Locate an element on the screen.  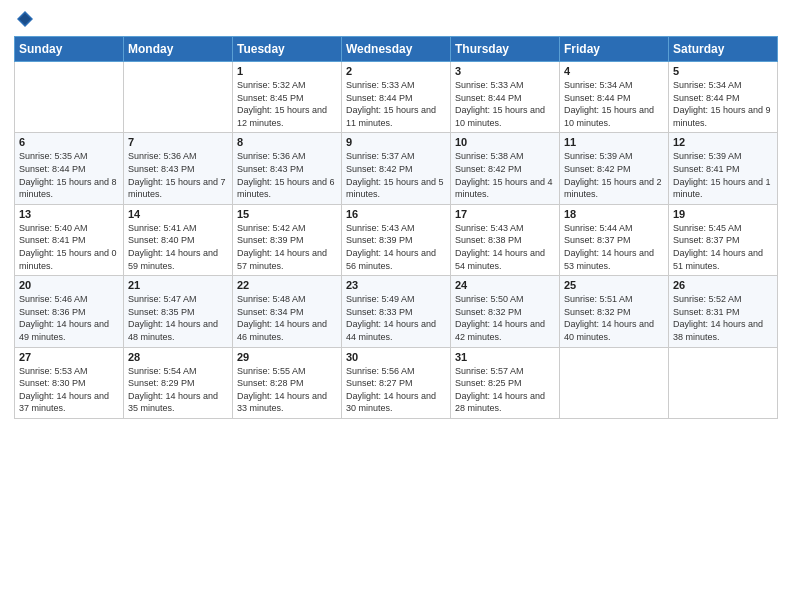
calendar-week-4: 20Sunrise: 5:46 AM Sunset: 8:36 PM Dayli… is located at coordinates (396, 312).